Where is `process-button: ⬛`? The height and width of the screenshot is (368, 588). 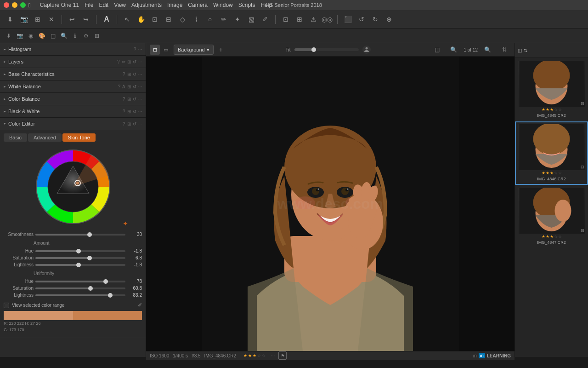
process-button: ⬛ is located at coordinates (348, 19).